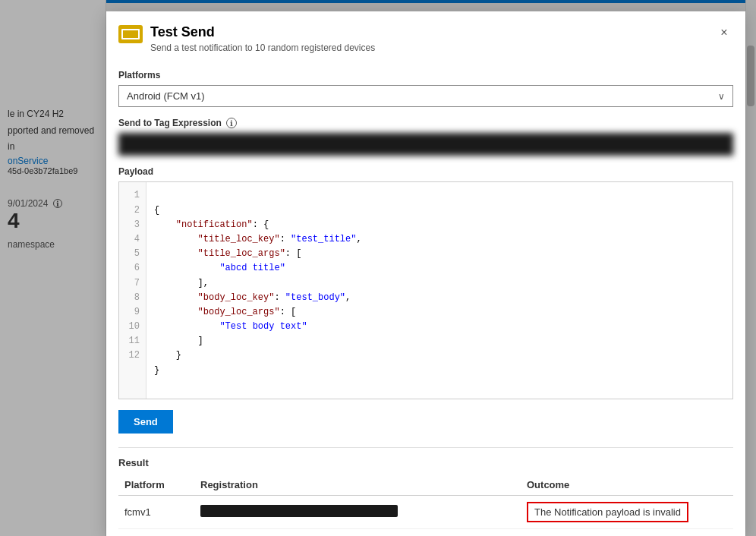 This screenshot has height=536, width=756. Describe the element at coordinates (132, 342) in the screenshot. I see `line-num-11: 11` at that location.